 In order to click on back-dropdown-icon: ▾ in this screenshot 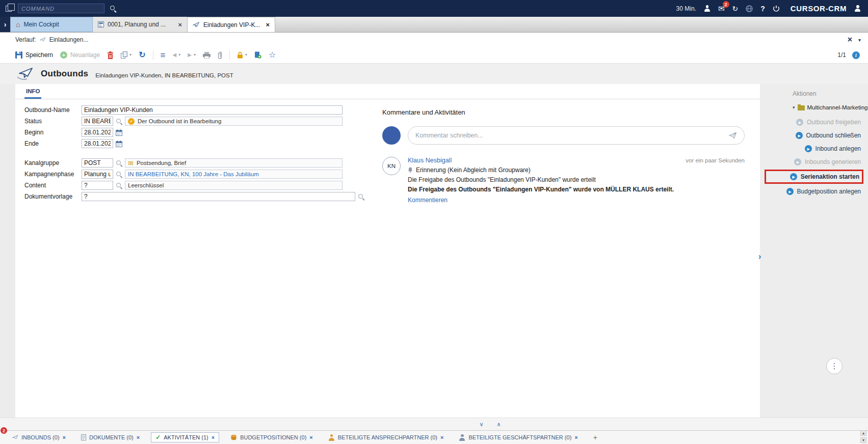, I will do `click(179, 55)`.